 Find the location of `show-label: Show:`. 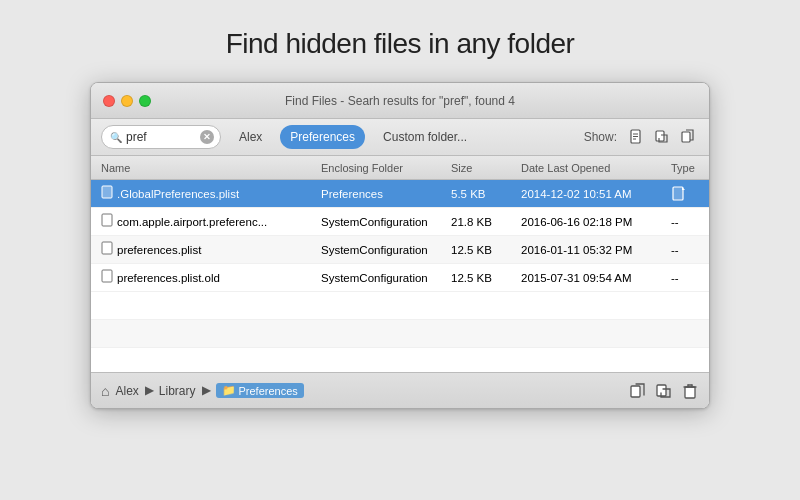

show-label: Show: is located at coordinates (600, 137).